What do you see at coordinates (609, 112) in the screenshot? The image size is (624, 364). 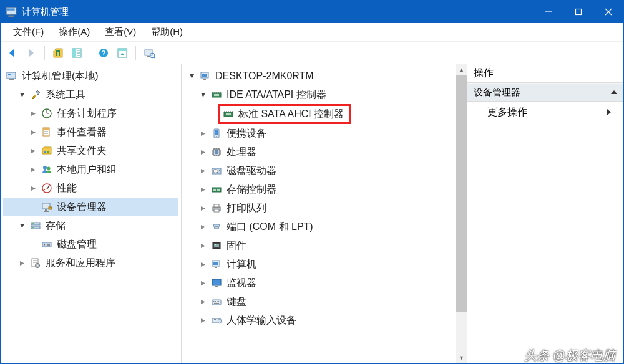 I see `submenu-icon` at bounding box center [609, 112].